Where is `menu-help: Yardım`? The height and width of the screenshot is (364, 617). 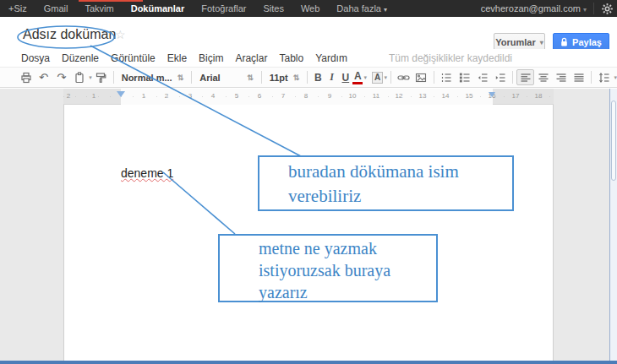 menu-help: Yardım is located at coordinates (331, 58).